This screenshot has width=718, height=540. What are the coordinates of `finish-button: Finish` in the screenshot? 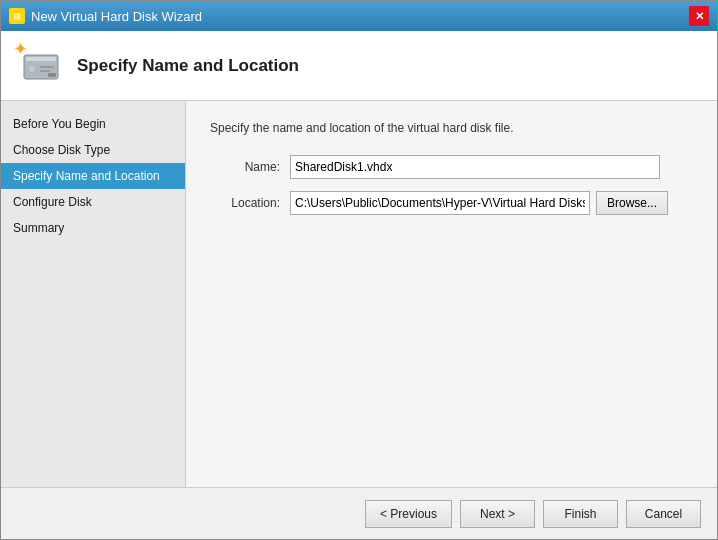 It's located at (580, 514).